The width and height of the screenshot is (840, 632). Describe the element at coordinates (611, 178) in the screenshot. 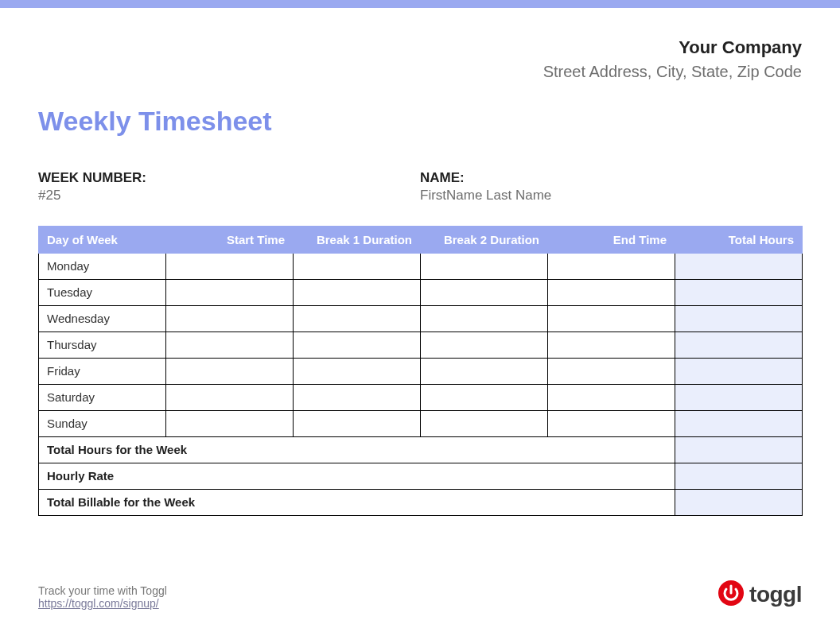

I see `name-label: NAME:` at that location.